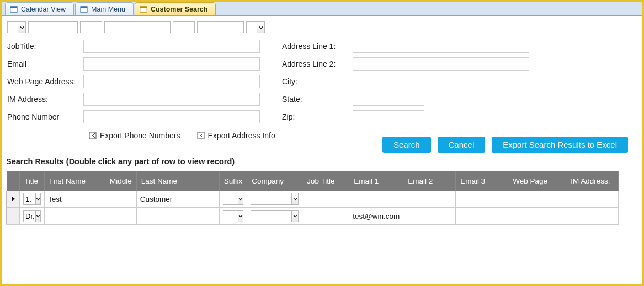 The height and width of the screenshot is (286, 644). Describe the element at coordinates (13, 28) in the screenshot. I see `top-combo-1-input` at that location.